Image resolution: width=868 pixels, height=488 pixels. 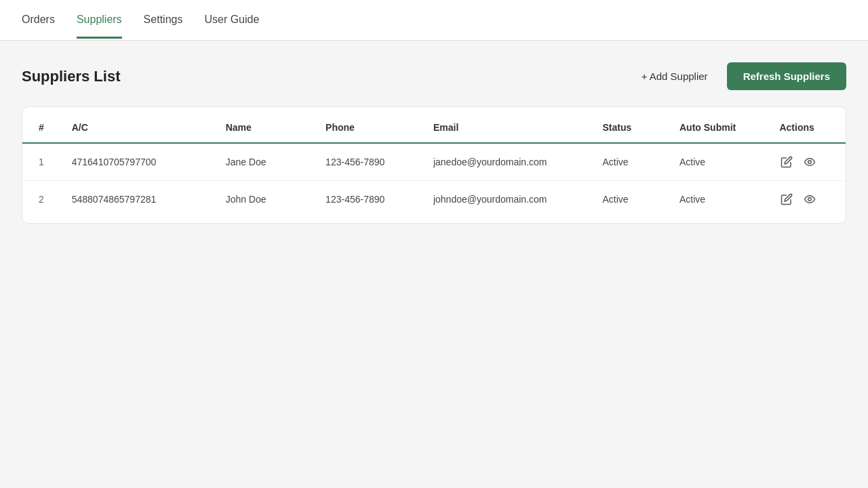 What do you see at coordinates (264, 162) in the screenshot?
I see `cell-name-0: Jane Doe` at bounding box center [264, 162].